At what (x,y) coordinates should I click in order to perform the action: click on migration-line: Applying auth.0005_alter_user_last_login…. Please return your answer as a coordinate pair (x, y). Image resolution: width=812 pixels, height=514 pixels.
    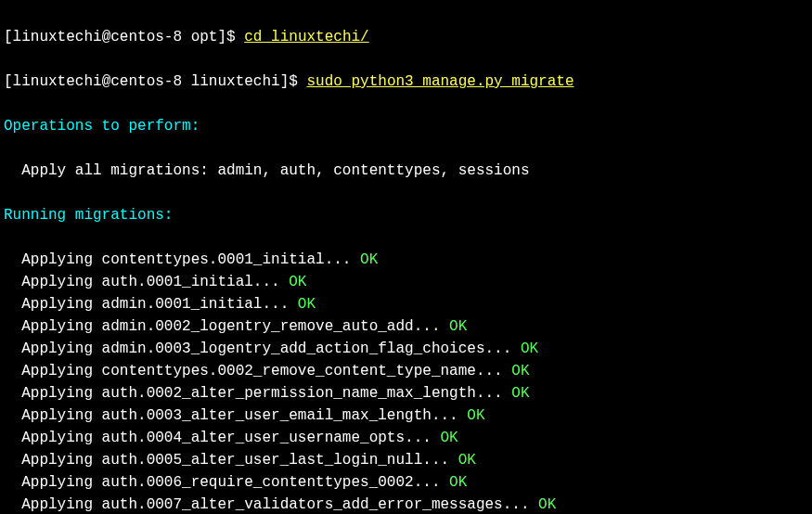
    Looking at the image, I should click on (406, 460).